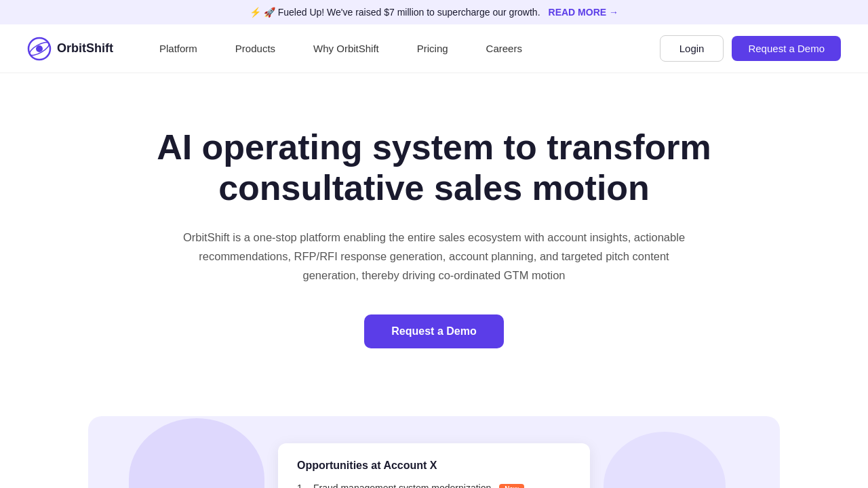  Describe the element at coordinates (434, 485) in the screenshot. I see `opportunity-item: 1. Fraud management system modernization…` at that location.